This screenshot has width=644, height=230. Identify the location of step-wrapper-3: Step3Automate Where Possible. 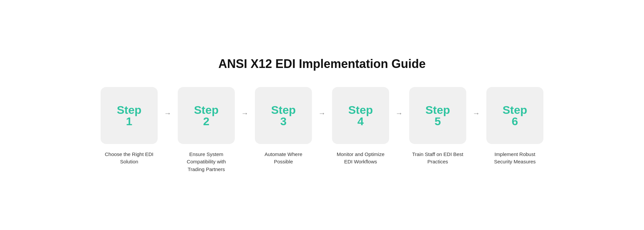
(283, 127).